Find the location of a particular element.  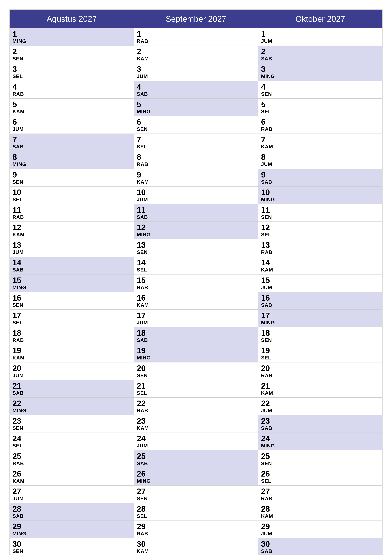

day-cell: 28 SAB is located at coordinates (72, 512).